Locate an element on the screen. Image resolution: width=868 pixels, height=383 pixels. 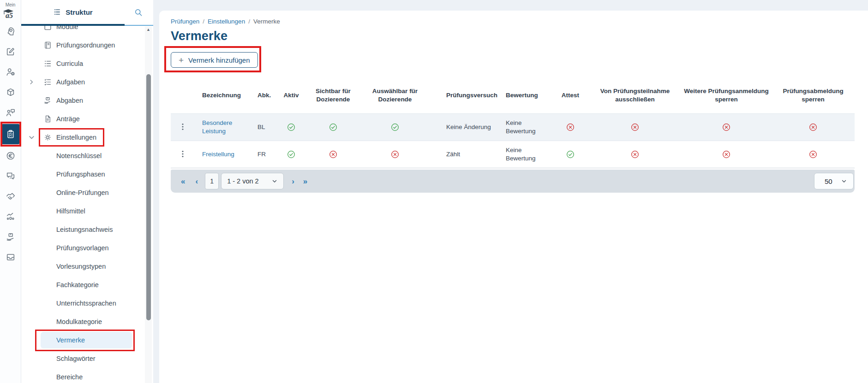
sidebar-item-einstellungen: Einstellungen is located at coordinates (87, 137).